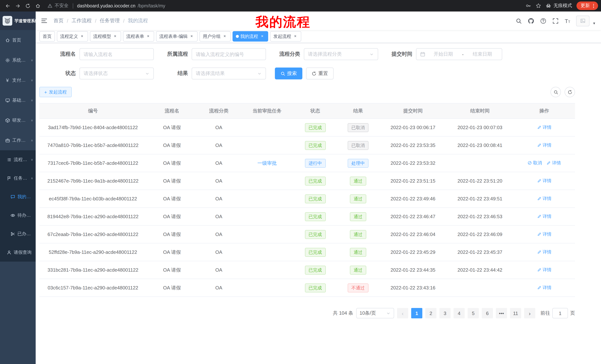  What do you see at coordinates (459, 54) in the screenshot?
I see `submit-time-range-picker: 开始日期 - 结束日期` at bounding box center [459, 54].